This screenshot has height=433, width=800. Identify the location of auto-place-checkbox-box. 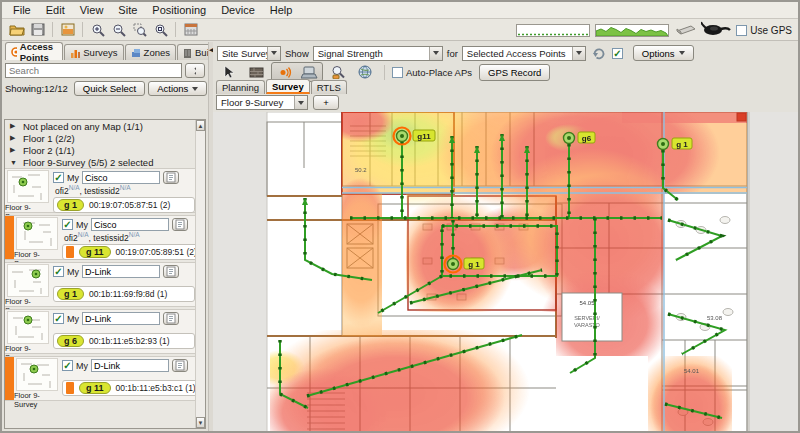
(398, 72).